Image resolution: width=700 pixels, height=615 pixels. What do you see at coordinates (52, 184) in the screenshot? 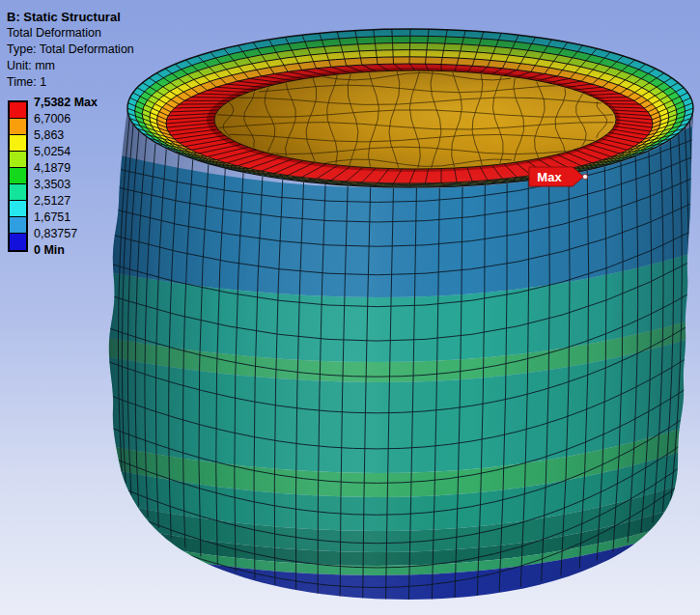
I see `legend-label: 3,3503` at bounding box center [52, 184].